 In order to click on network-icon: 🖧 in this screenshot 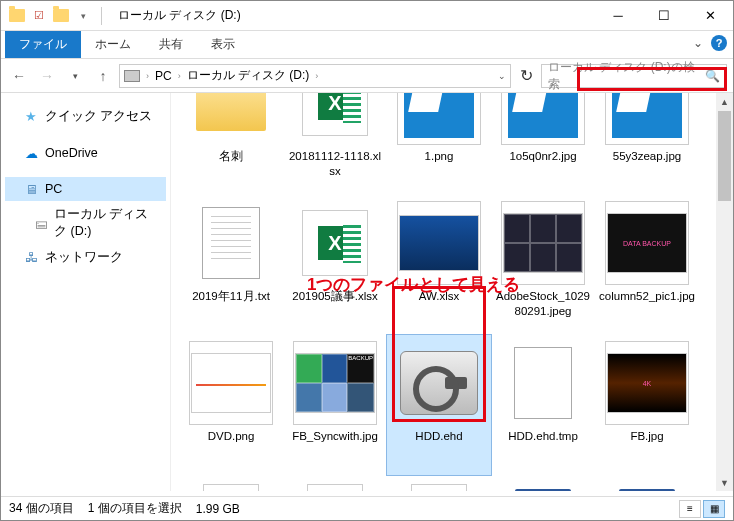, I will do `click(31, 258)`.